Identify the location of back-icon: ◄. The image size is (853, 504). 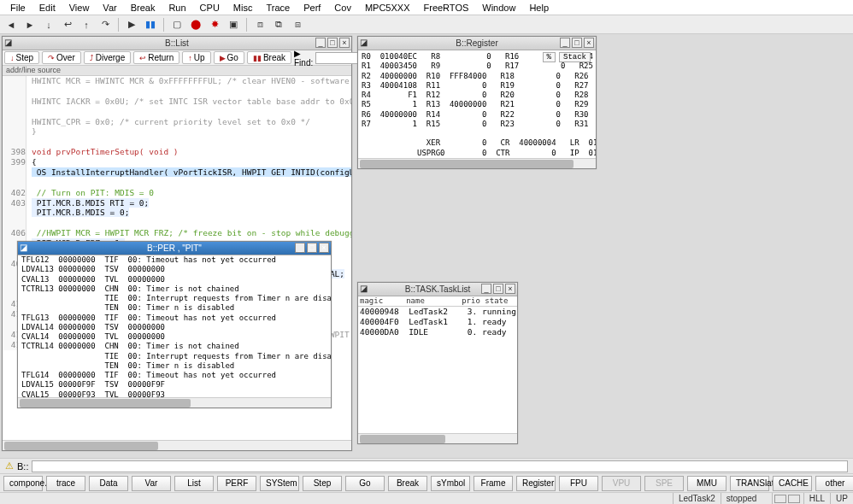
(11, 25).